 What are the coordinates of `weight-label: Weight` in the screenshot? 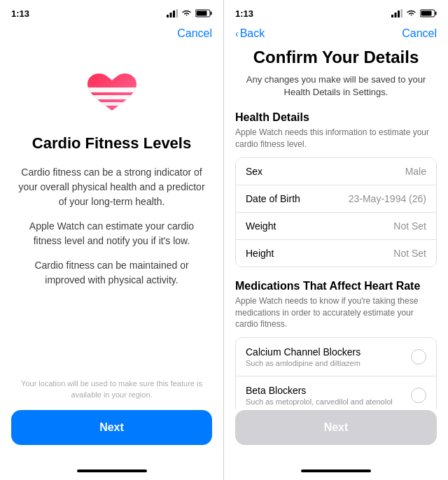 It's located at (260, 226).